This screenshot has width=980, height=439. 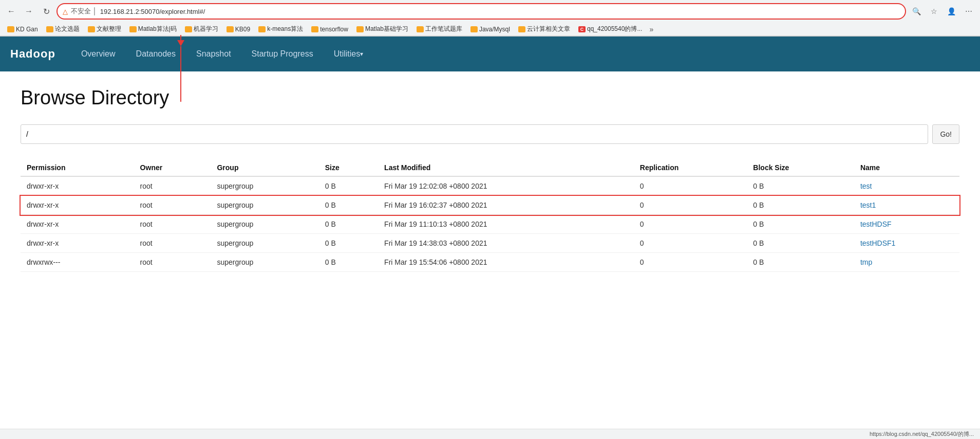 What do you see at coordinates (67, 29) in the screenshot?
I see `bookmark-label: 论文选题` at bounding box center [67, 29].